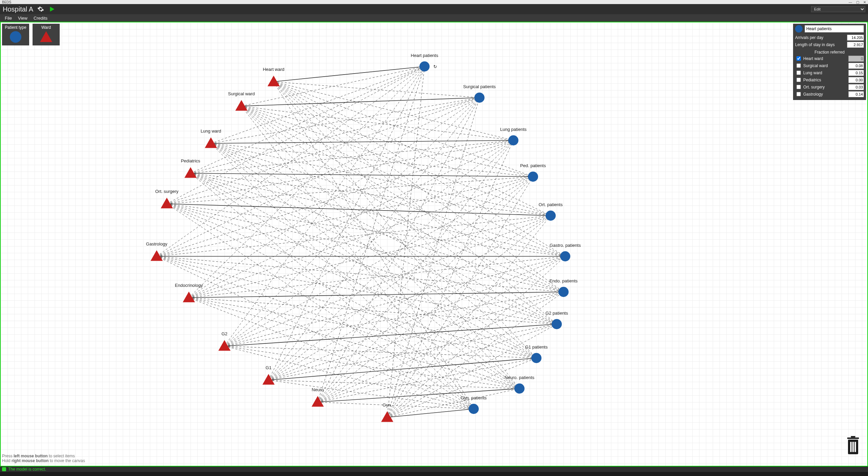 Image resolution: width=868 pixels, height=476 pixels. I want to click on ward-node: G1, so click(269, 375).